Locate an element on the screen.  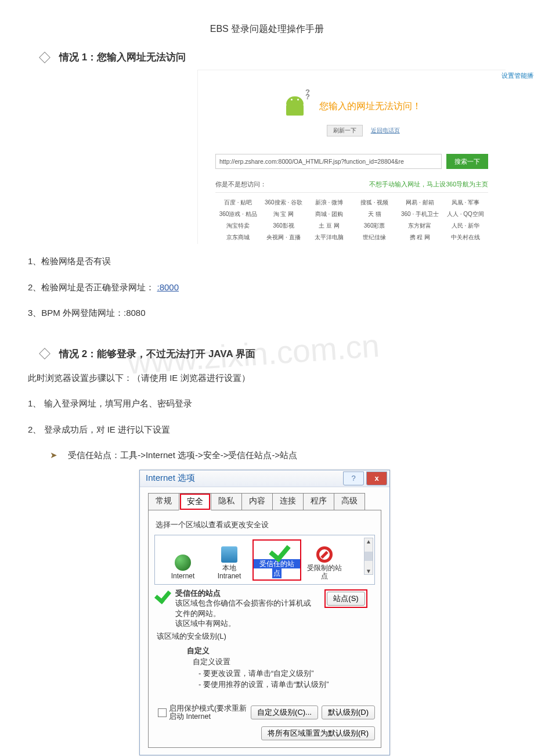
dialog-titlebar: Internet 选项 ? x is located at coordinates (265, 478).